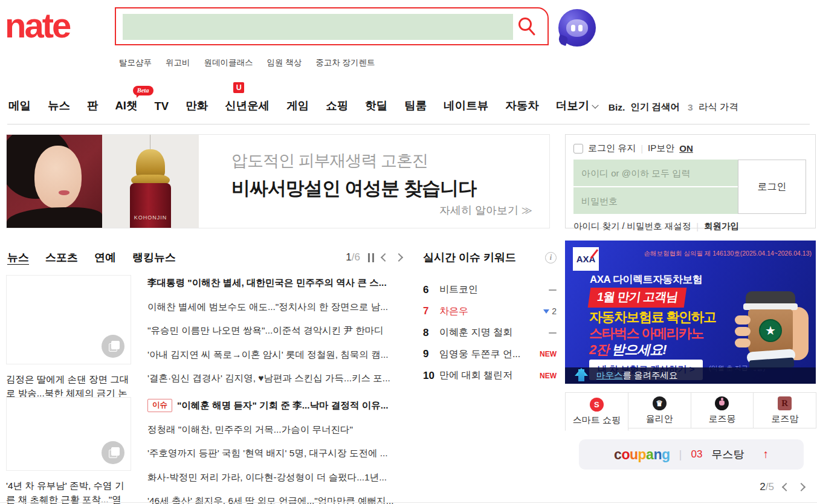 The width and height of the screenshot is (817, 504). Describe the element at coordinates (371, 257) in the screenshot. I see `pause-icon` at that location.